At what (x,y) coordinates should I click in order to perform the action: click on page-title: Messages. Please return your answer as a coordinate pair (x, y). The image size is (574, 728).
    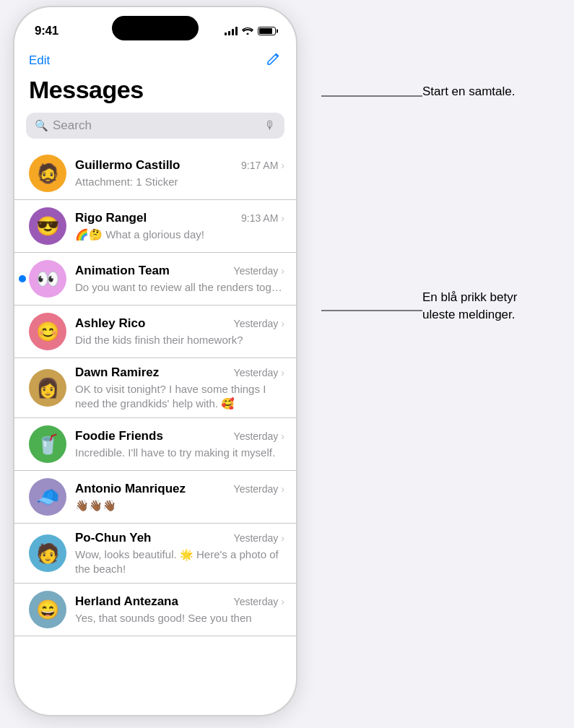
    Looking at the image, I should click on (155, 92).